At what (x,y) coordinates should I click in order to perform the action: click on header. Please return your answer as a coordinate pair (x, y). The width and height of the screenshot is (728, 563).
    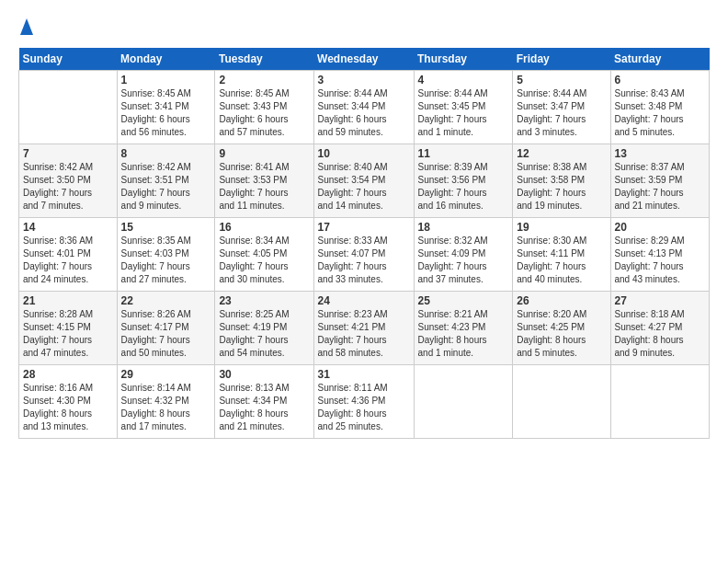
    Looking at the image, I should click on (364, 28).